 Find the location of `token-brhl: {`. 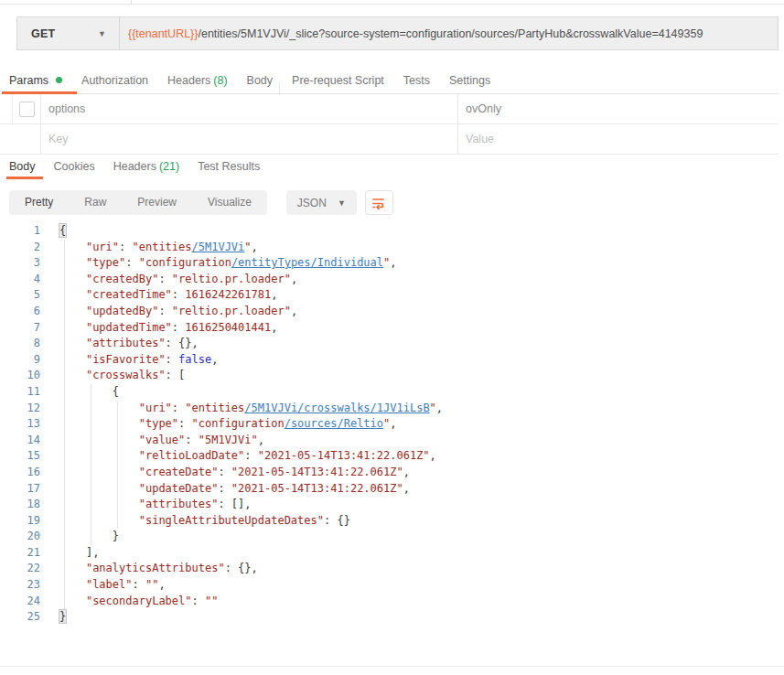

token-brhl: { is located at coordinates (62, 230).